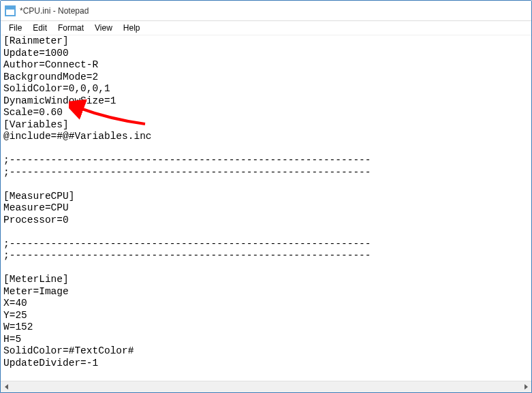  I want to click on horizontal-scrollbar, so click(266, 387).